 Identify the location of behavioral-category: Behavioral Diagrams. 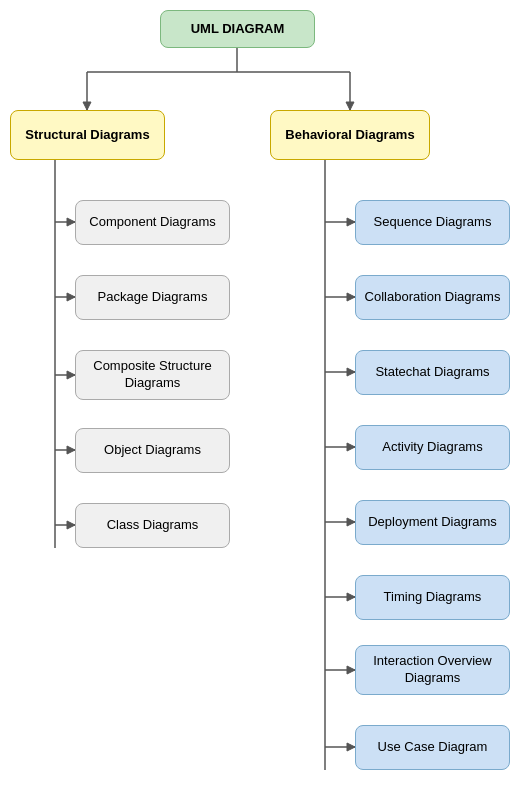
(350, 135).